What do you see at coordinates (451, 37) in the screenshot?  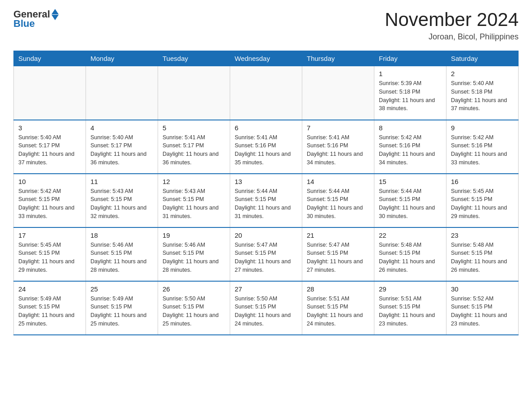 I see `location: Joroan, Bicol, Philippines` at bounding box center [451, 37].